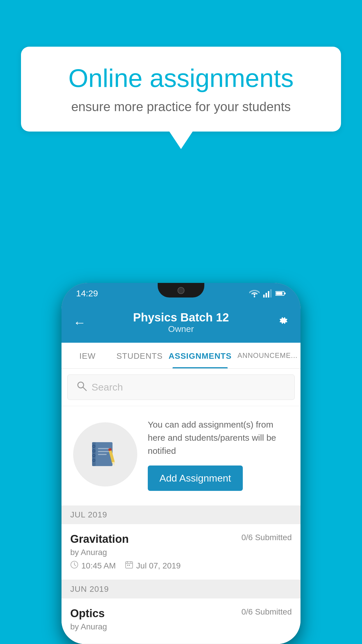  What do you see at coordinates (181, 589) in the screenshot?
I see `month-separator-jun: JUN 2019` at bounding box center [181, 589].